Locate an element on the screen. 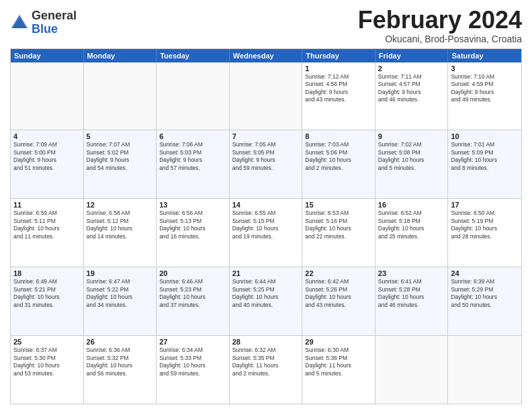  day-number: 13 is located at coordinates (193, 205).